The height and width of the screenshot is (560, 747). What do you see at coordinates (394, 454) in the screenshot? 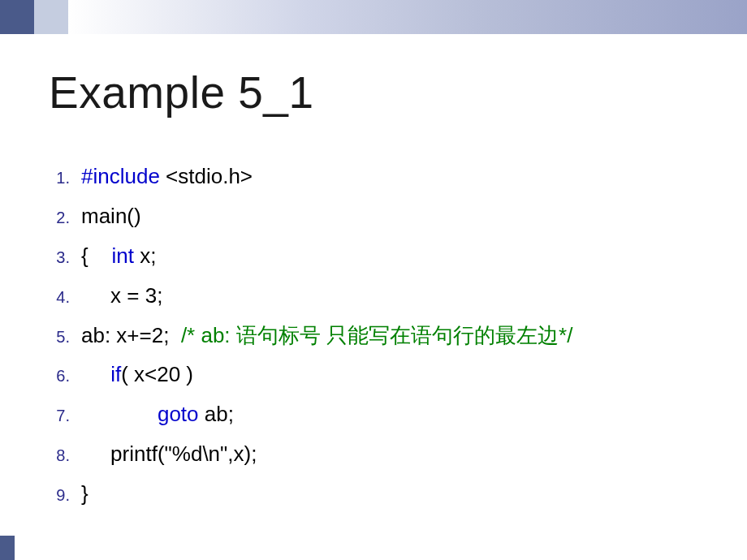
I see `code-line: 8. printf("%d\n",x);` at bounding box center [394, 454].